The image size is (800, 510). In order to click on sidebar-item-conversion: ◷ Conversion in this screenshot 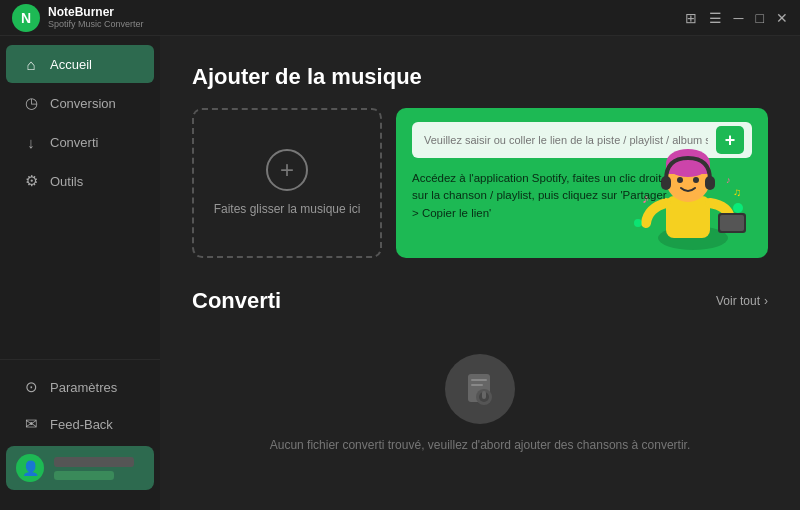, I will do `click(80, 103)`.